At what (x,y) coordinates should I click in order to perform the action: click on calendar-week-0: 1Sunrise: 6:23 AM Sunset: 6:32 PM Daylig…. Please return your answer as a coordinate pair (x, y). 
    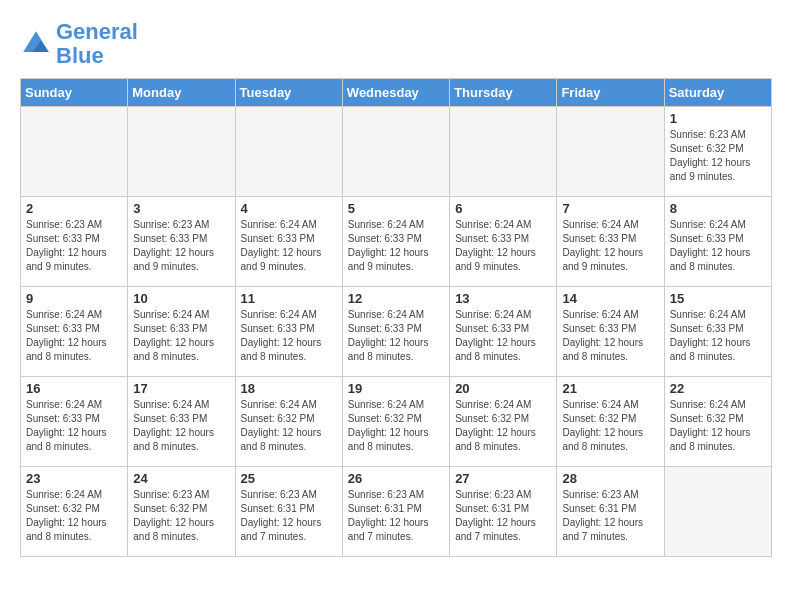
    Looking at the image, I should click on (396, 152).